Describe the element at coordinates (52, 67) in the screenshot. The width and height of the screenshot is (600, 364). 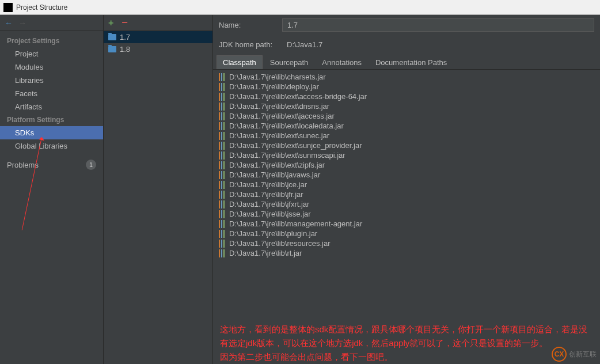
I see `sidebar-item-modules: Modules` at that location.